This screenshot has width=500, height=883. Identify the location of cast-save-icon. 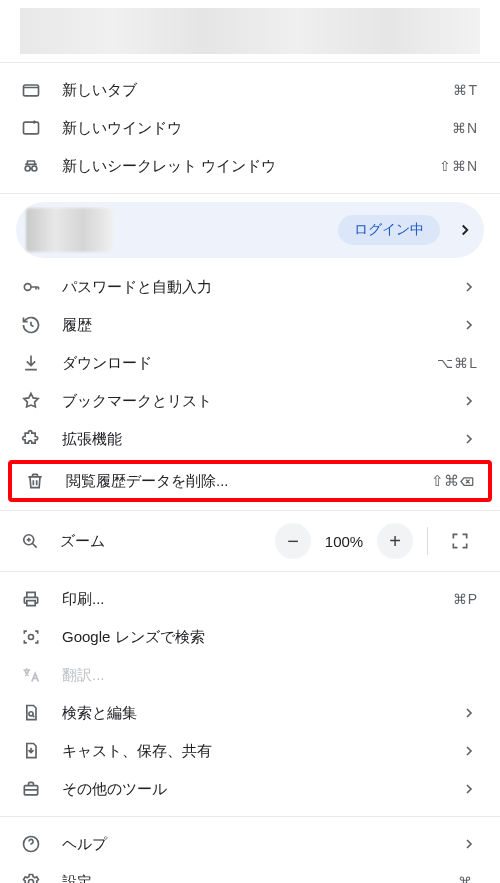
(31, 751).